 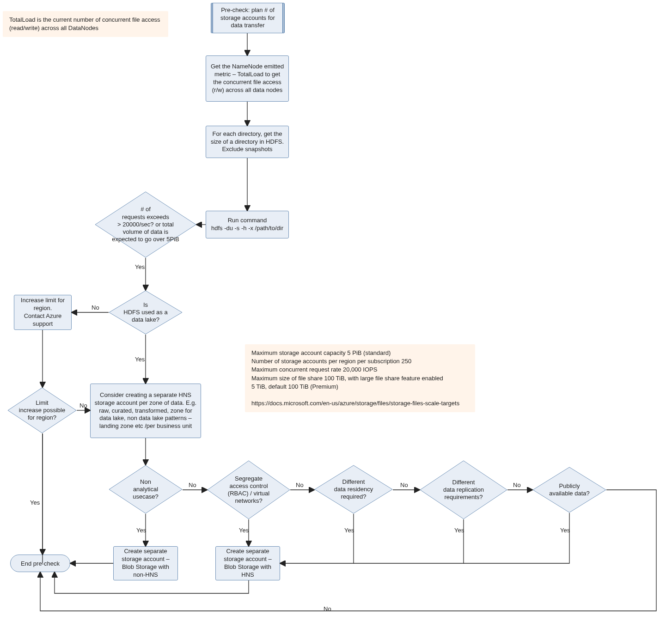 I want to click on label-yes-1: Yes, so click(x=140, y=267).